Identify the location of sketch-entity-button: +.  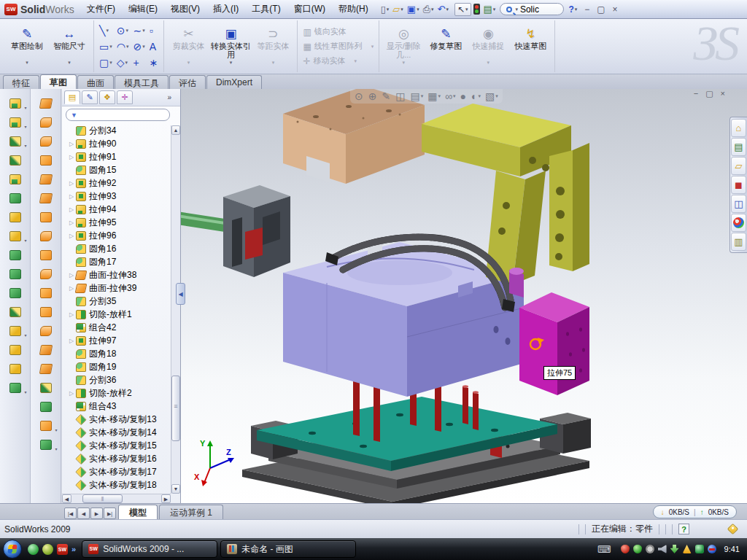
(139, 63).